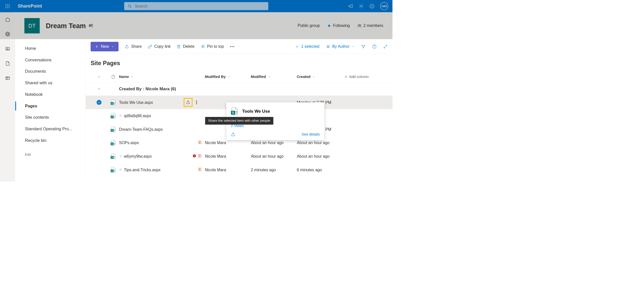 This screenshot has height=298, width=644. What do you see at coordinates (311, 134) in the screenshot?
I see `see-details-link: See details` at bounding box center [311, 134].